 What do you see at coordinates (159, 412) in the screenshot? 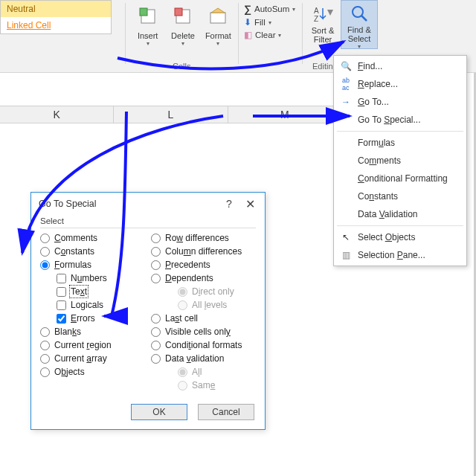
I see `ok-button: OK` at bounding box center [159, 412].